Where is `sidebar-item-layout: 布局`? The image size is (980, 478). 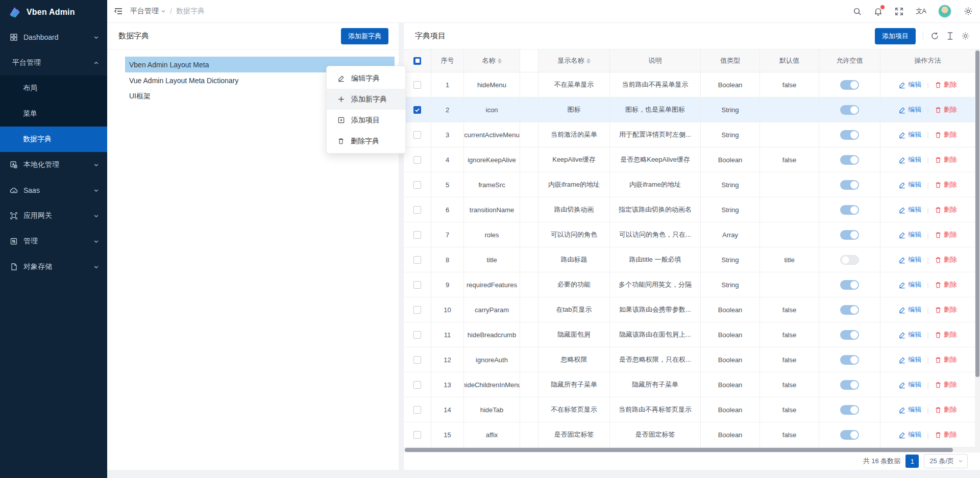 sidebar-item-layout: 布局 is located at coordinates (54, 88).